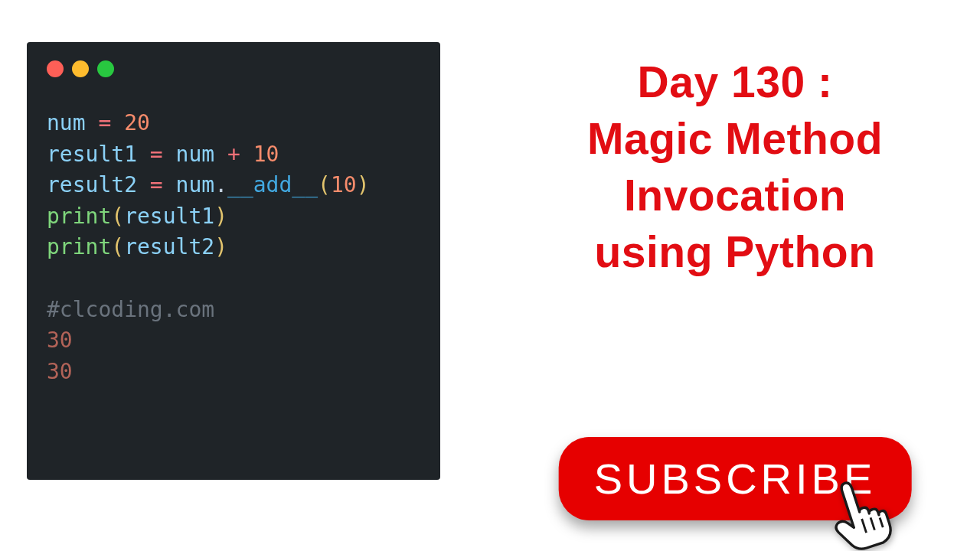 This screenshot has width=980, height=551. What do you see at coordinates (735, 195) in the screenshot?
I see `title-line: Invocation` at bounding box center [735, 195].